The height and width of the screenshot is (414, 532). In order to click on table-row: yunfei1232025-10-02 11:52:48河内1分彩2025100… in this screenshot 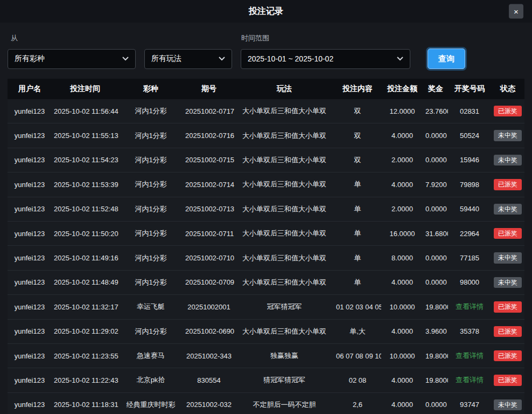, I will do `click(266, 209)`.